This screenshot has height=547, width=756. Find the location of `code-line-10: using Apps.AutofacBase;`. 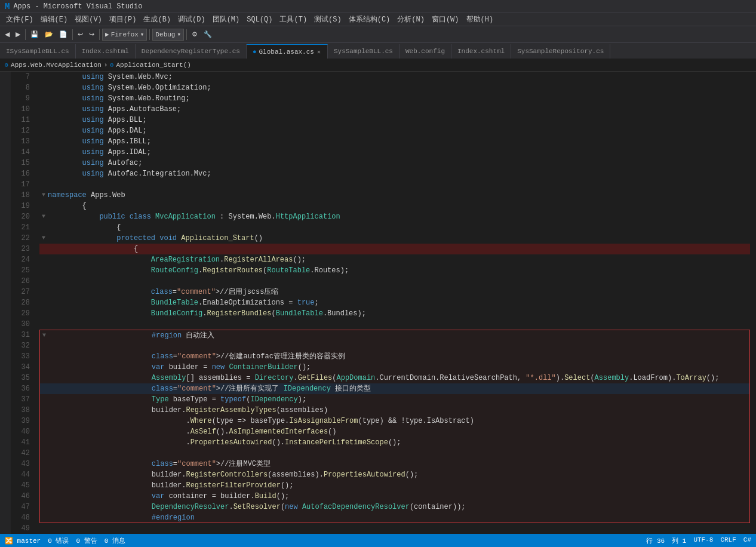

code-line-10: using Apps.AutofacBase; is located at coordinates (395, 109).